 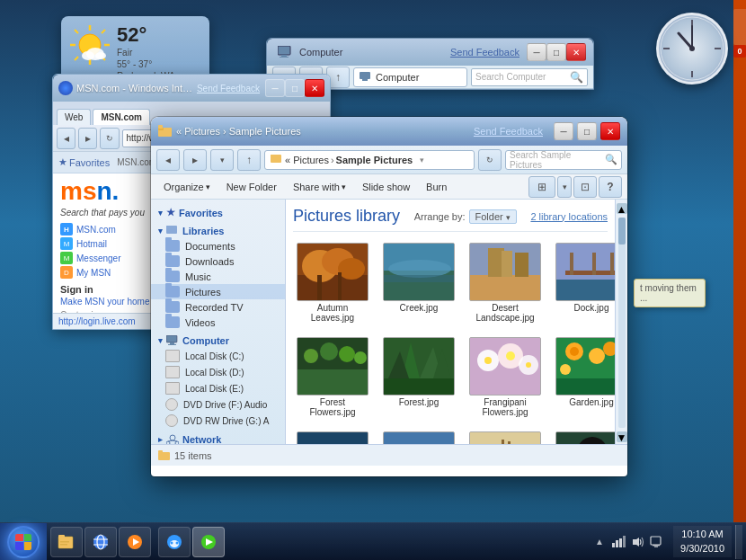 I want to click on folder-option-btn: Folder ▾, so click(x=493, y=217).